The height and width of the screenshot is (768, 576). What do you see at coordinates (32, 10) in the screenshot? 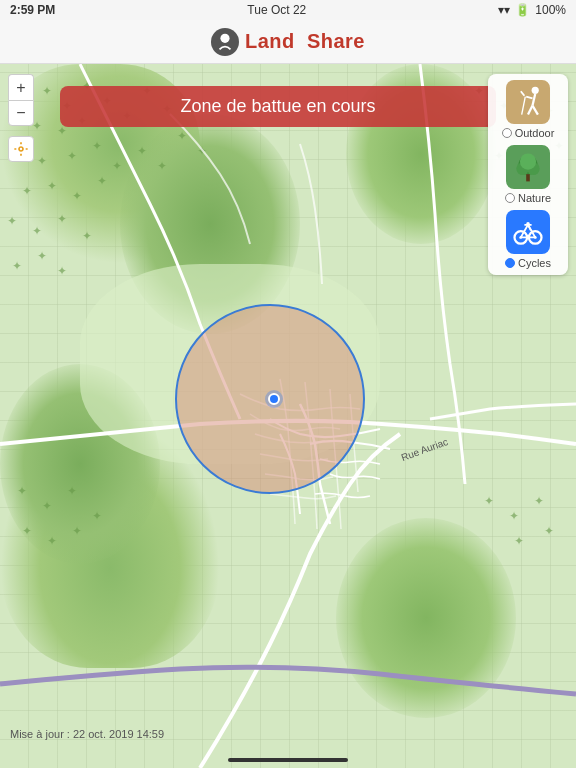
I see `status-time: 2:59 PM` at bounding box center [32, 10].